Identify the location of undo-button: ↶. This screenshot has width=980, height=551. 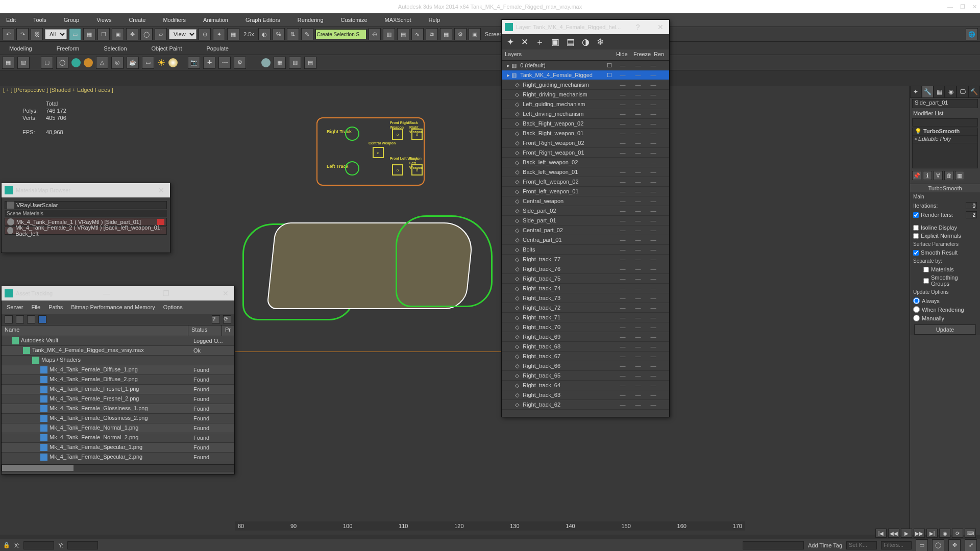
(8, 34).